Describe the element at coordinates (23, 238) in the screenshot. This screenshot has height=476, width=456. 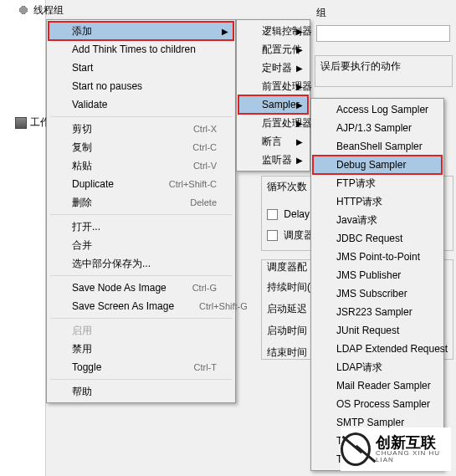
I see `tree-panel` at that location.